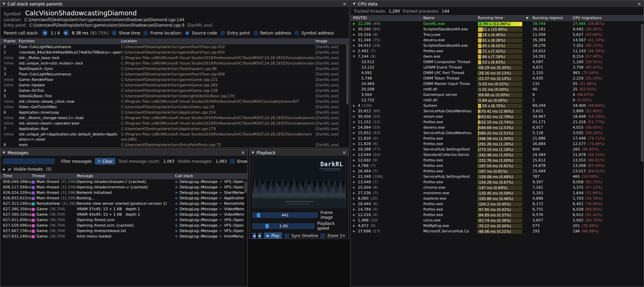  I want to click on zoom-2x-checkbox: Zoom 2×, so click(333, 236).